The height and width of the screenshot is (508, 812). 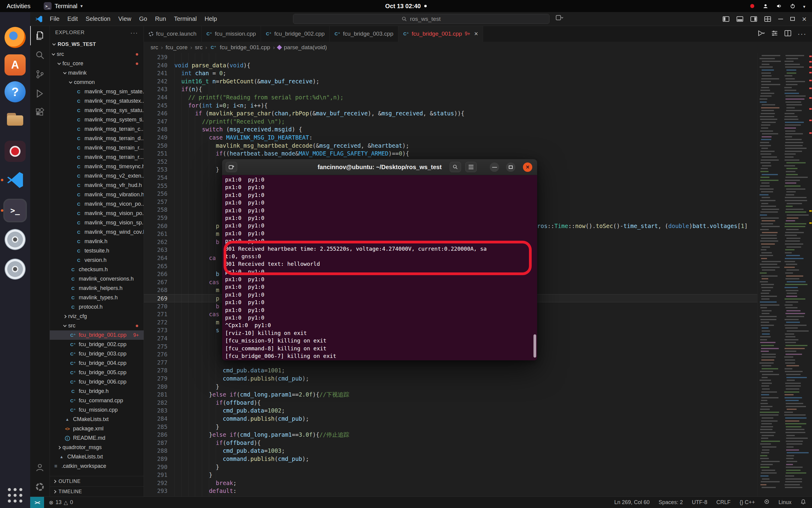 I want to click on settings-gear-icon, so click(x=40, y=487).